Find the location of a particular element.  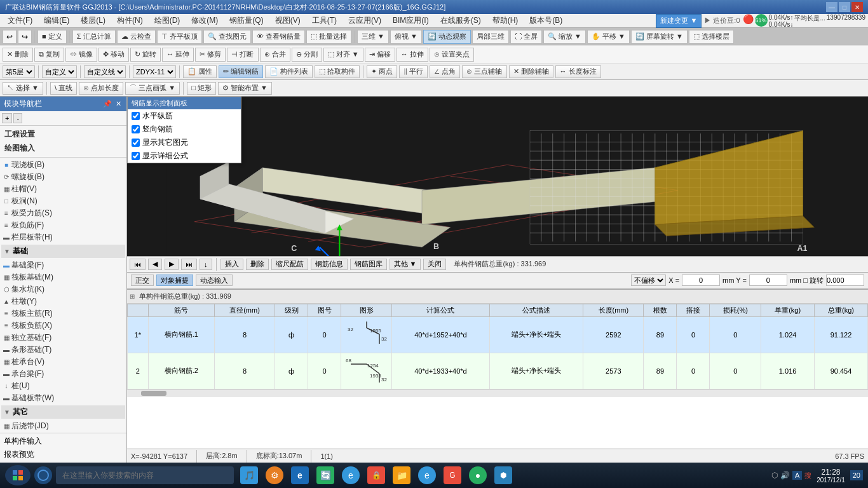

tree-found-band: ▬ 基础板带(W) is located at coordinates (64, 398).